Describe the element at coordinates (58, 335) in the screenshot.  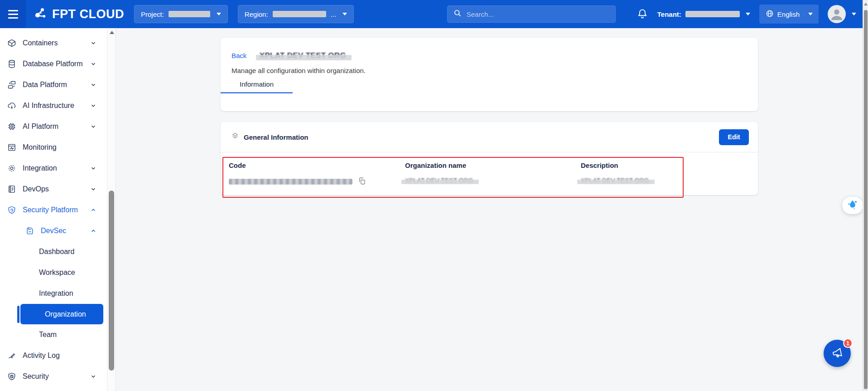
I see `sidebar-item-team: Team` at that location.